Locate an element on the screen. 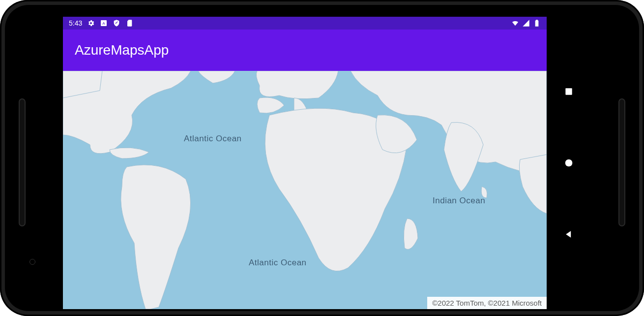  map-label-atlantic-s: Atlantic Ocean is located at coordinates (278, 263).